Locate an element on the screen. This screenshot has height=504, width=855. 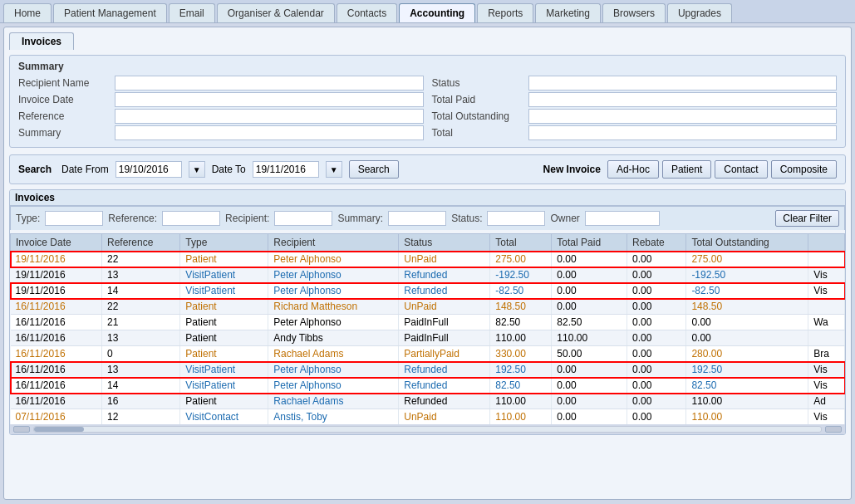
table-row: 19/11/201613VisitPatientPeter AlphonsoRe… is located at coordinates (428, 276).